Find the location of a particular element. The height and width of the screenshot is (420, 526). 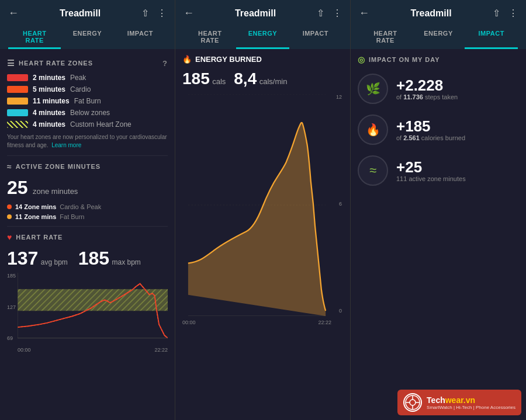

share-icon-2: ⇧ is located at coordinates (320, 13).